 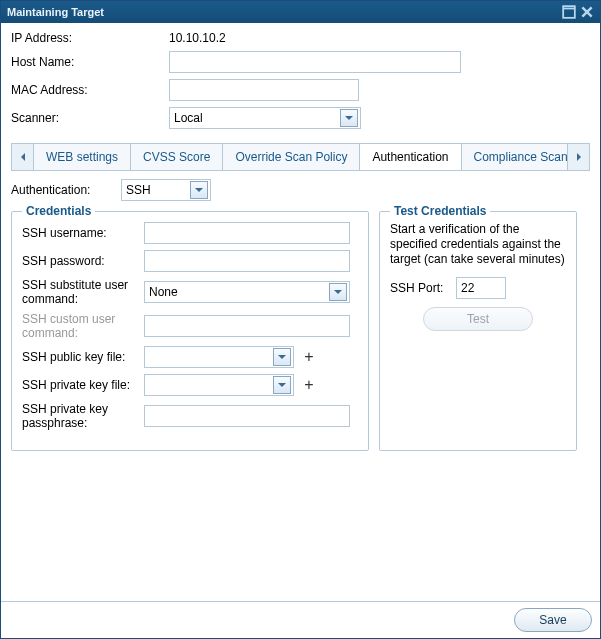 What do you see at coordinates (247, 292) in the screenshot?
I see `ssh-substitute-select: None` at bounding box center [247, 292].